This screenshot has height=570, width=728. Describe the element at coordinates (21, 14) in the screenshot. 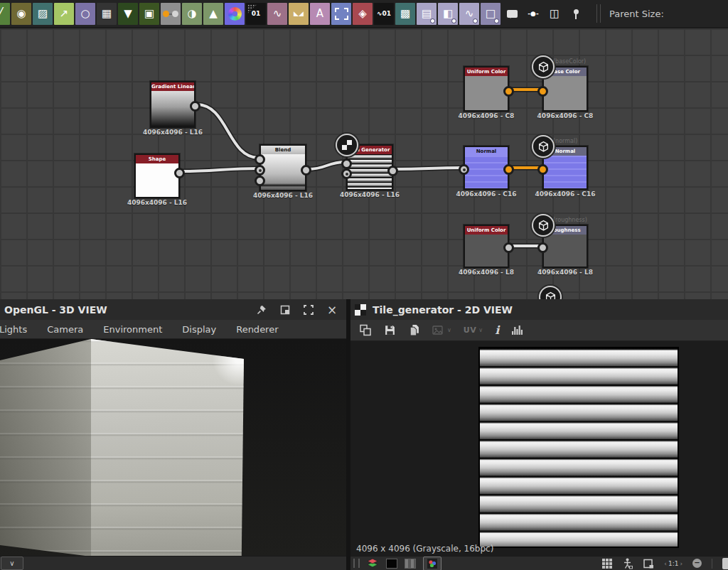

I see `blur-icon: ◉` at that location.